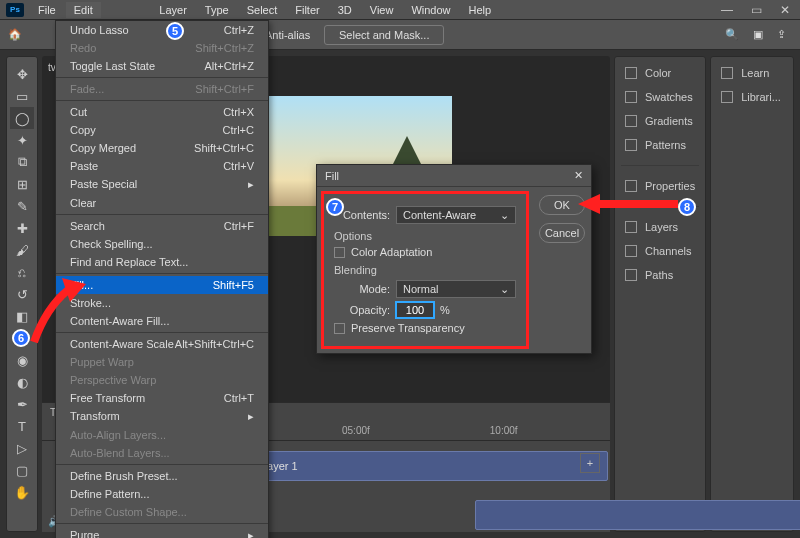 This screenshot has width=800, height=538. I want to click on menu-help: Help, so click(480, 10).